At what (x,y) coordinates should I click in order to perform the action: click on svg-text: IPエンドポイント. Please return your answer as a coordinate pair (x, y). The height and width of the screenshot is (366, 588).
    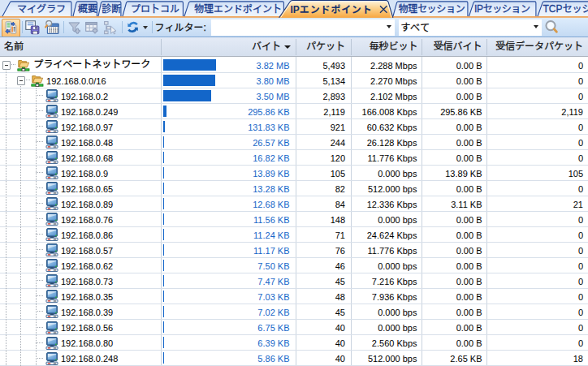
    Looking at the image, I should click on (331, 8).